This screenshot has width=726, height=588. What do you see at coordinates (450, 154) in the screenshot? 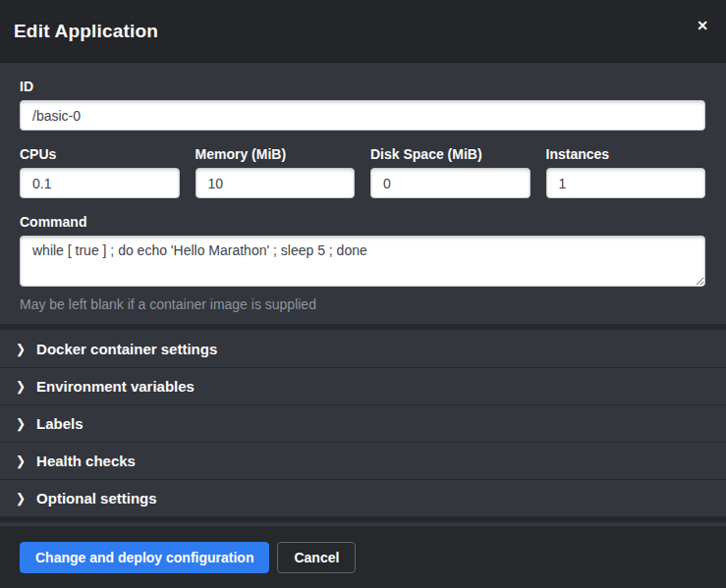
I see `disk-label: Disk Space (MiB)` at bounding box center [450, 154].